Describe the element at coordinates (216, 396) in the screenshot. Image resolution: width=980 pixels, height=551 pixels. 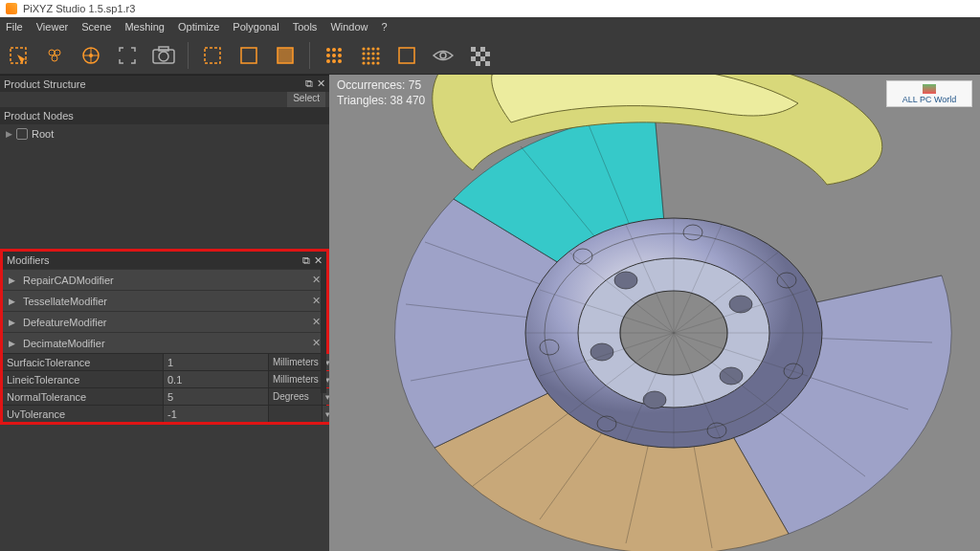
I see `property-value: 5` at that location.